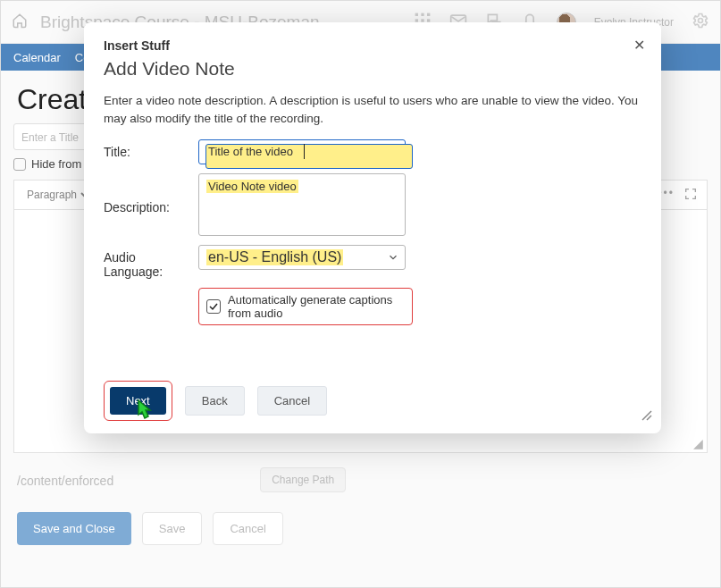  What do you see at coordinates (361, 473) in the screenshot?
I see `path-row: /content/enforced Change Path` at bounding box center [361, 473].